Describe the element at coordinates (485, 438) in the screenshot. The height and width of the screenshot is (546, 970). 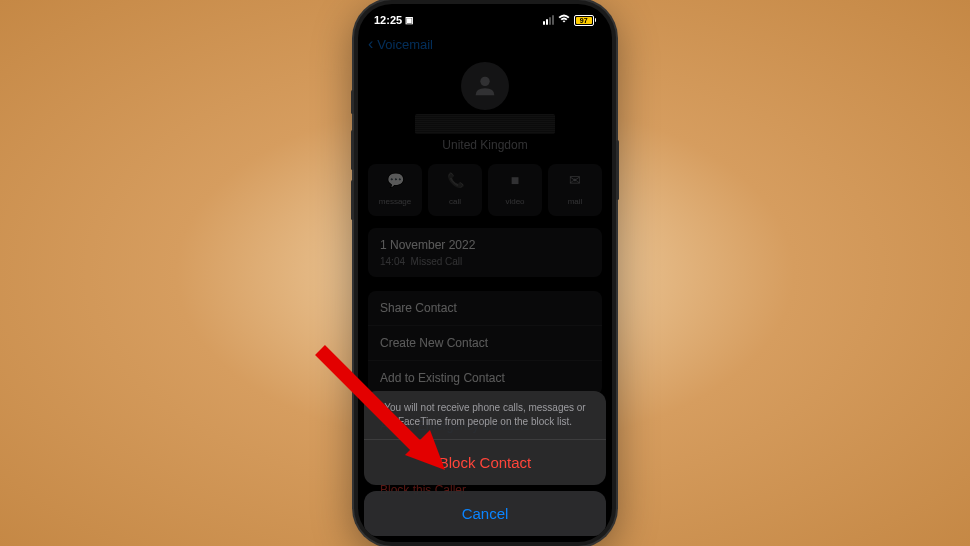
I see `action-sheet-group: You will not receive phone calls, messag…` at that location.